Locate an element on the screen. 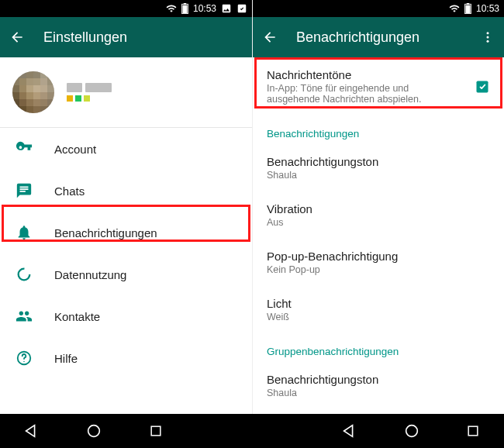 This screenshot has width=504, height=448. data-icon is located at coordinates (24, 274).